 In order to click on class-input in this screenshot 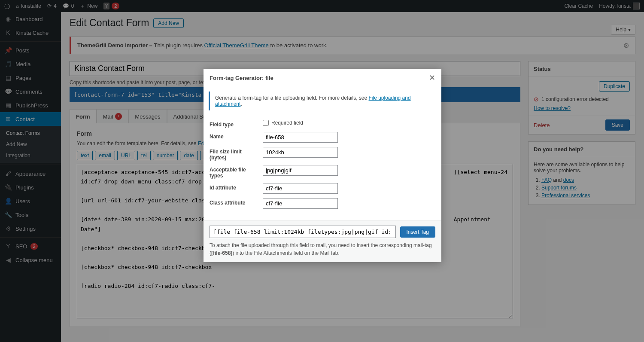, I will do `click(301, 204)`.